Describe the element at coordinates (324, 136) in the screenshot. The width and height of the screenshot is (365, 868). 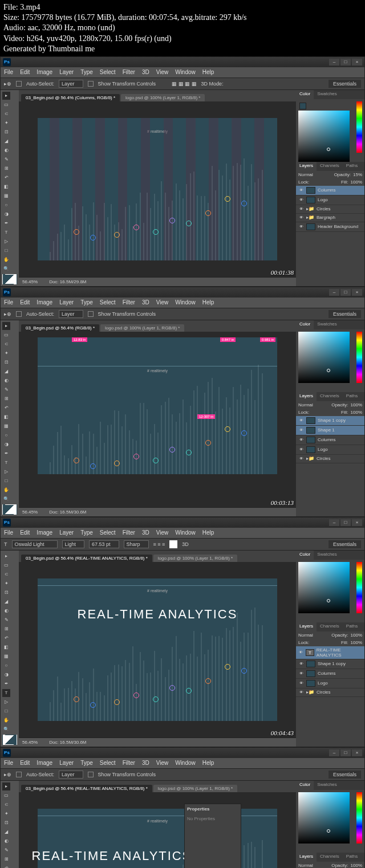
I see `color-field` at that location.